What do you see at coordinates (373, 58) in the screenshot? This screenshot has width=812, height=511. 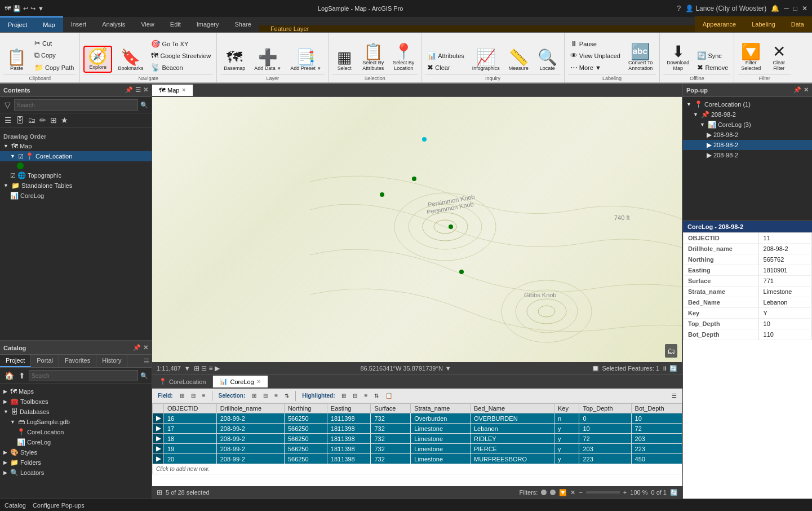 I see `select-by-attributes-button: 📋 Select ByAttributes` at bounding box center [373, 58].